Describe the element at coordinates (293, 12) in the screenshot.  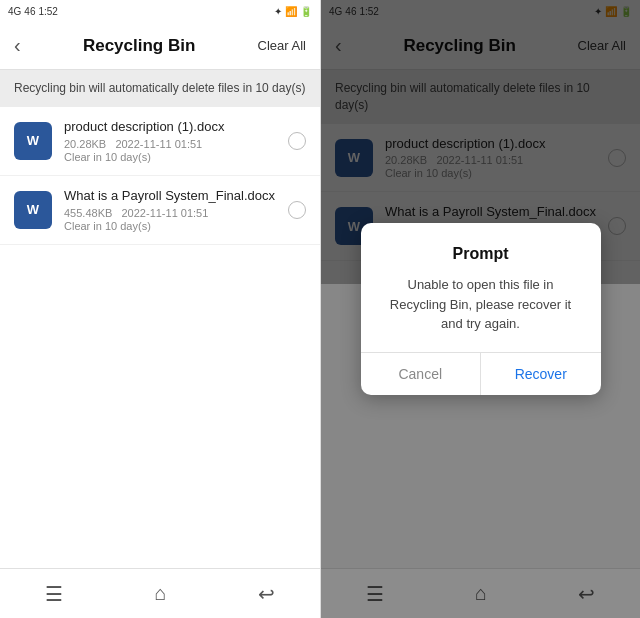
I see `left-status-right: ✦ 📶 🔋` at that location.